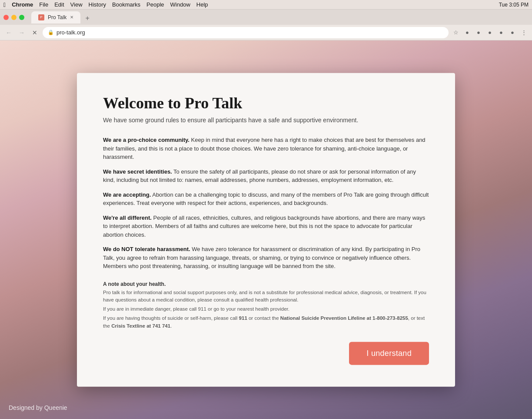 This screenshot has width=532, height=419. I want to click on designed-by-label: Designed by Queenie, so click(38, 408).